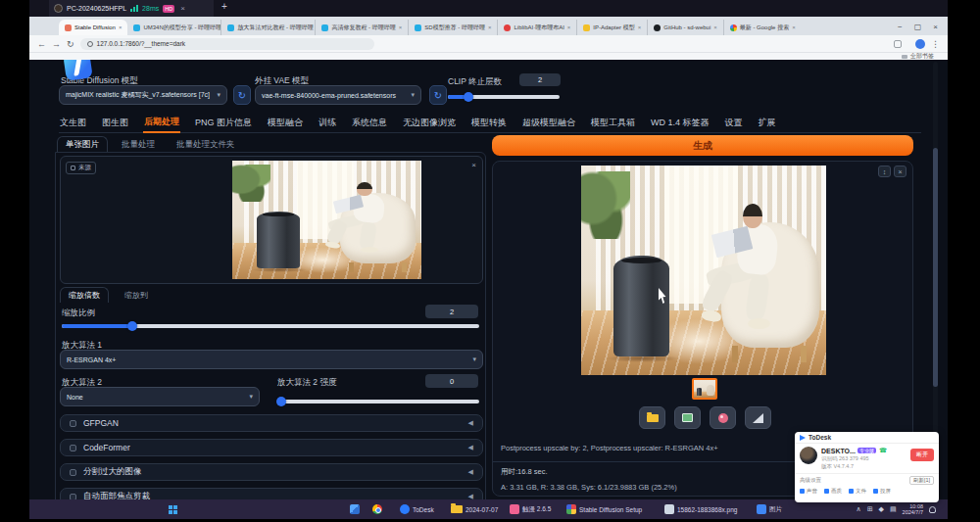  Describe the element at coordinates (271, 219) in the screenshot. I see `source-image-dropzone: 来源 ×` at that location.